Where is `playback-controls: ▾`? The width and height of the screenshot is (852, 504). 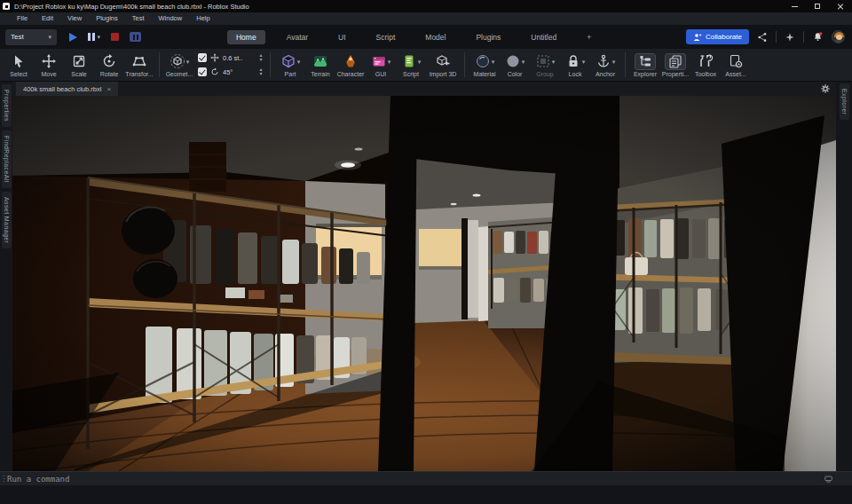
playback-controls: ▾ is located at coordinates (105, 37).